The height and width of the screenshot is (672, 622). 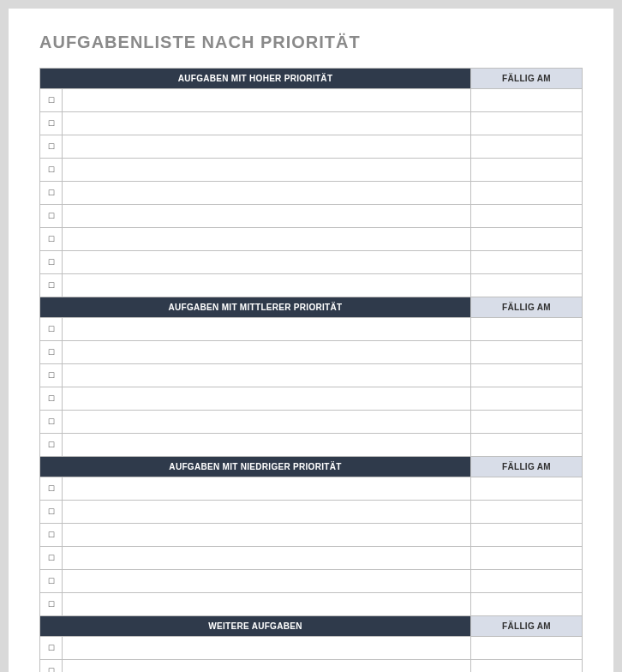 I want to click on section-header-tasks: AUFGABEN MIT HOHER PRIORITÄT, so click(x=255, y=79).